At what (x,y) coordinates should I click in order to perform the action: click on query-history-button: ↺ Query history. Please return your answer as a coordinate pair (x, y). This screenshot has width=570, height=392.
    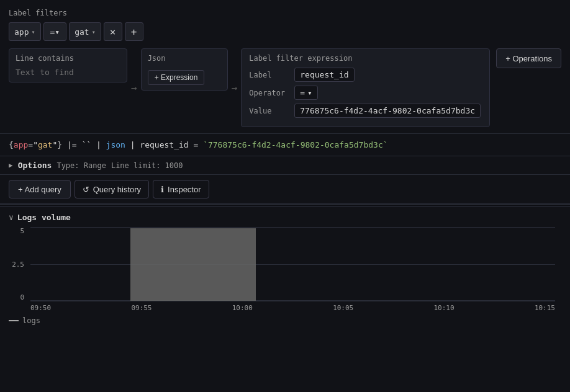
    Looking at the image, I should click on (112, 189).